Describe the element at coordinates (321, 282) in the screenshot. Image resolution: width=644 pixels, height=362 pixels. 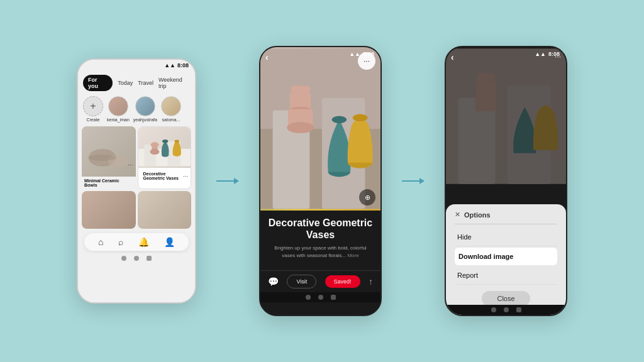
I see `pin-actions: 💬 Visit Saved! ↑` at that location.